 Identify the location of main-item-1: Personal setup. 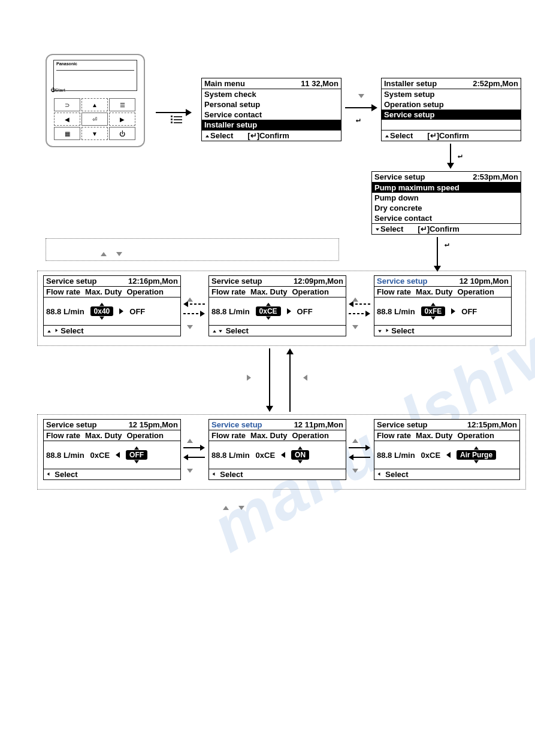
(271, 104).